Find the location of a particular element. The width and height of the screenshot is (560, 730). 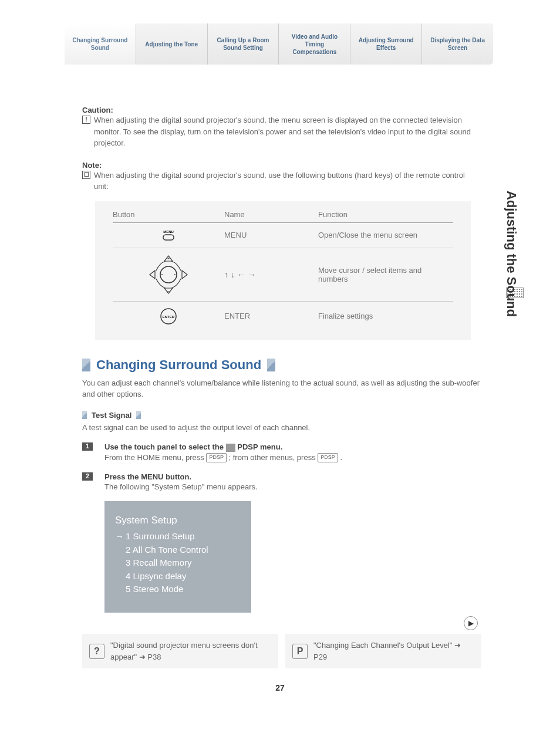

tab-room-setting: Calling Up a Room Sound Setting is located at coordinates (244, 44).